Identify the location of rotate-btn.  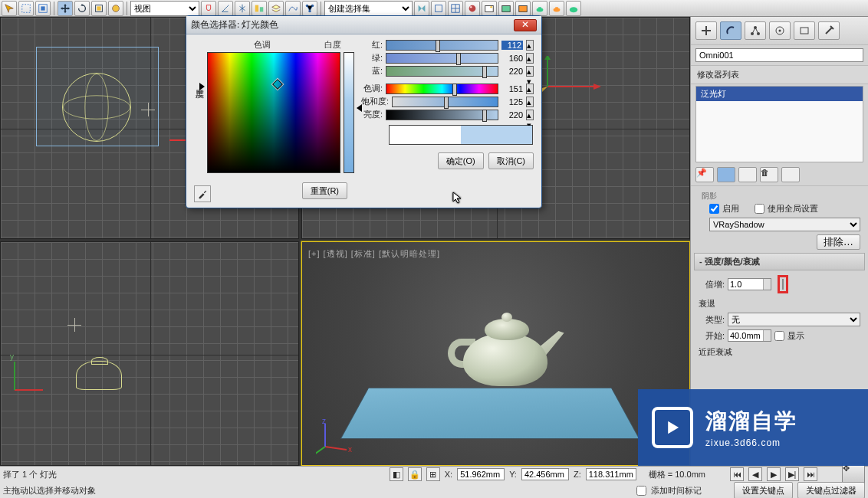
(82, 8).